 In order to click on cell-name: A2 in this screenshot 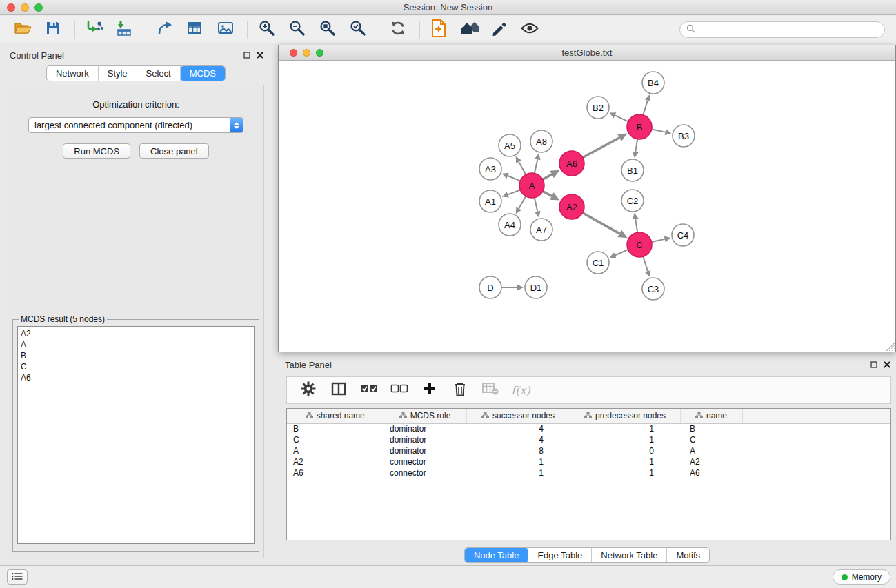, I will do `click(711, 462)`.